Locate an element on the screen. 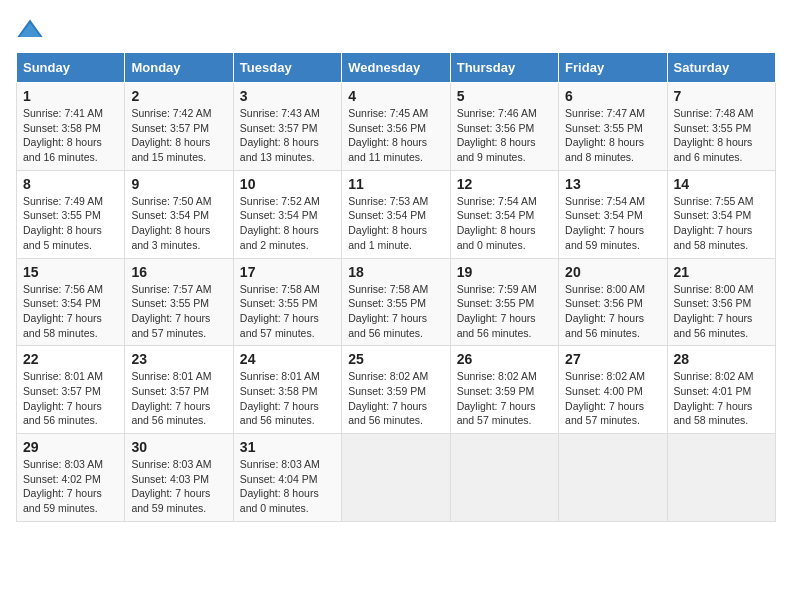 This screenshot has width=792, height=612. day-number: 24 is located at coordinates (288, 359).